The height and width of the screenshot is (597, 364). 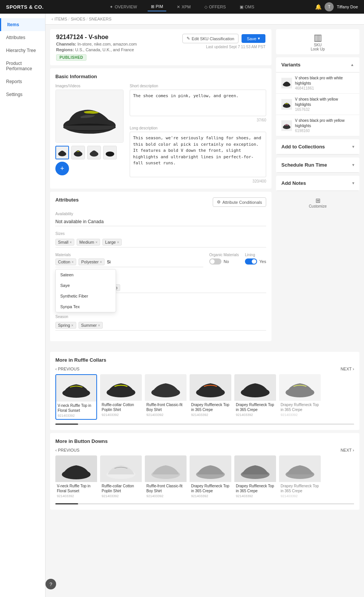 What do you see at coordinates (65, 242) in the screenshot?
I see `tag-small: Small×` at bounding box center [65, 242].